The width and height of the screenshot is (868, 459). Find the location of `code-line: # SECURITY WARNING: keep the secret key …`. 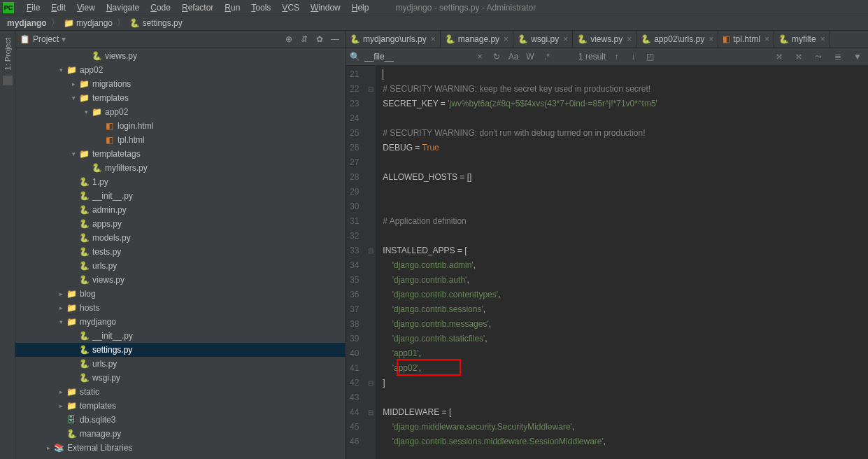

code-line: # SECURITY WARNING: keep the secret key … is located at coordinates (625, 90).